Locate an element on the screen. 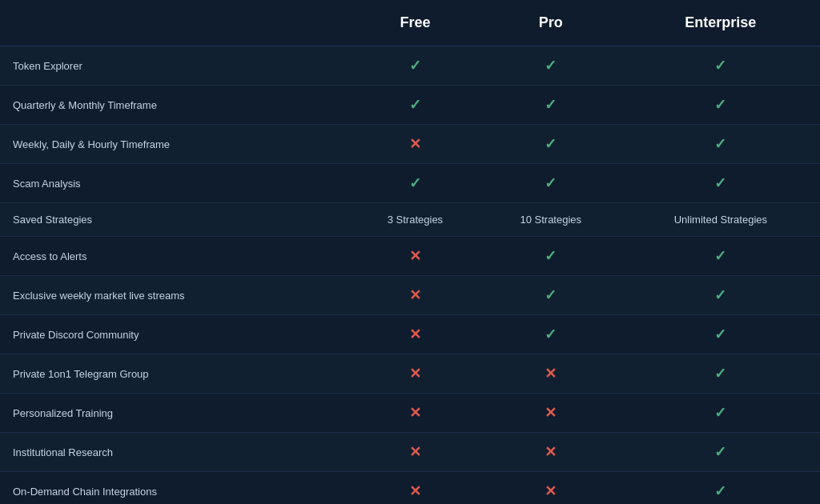 This screenshot has width=820, height=504. table-row: Saved Strategies3 Strategies10 Strategie… is located at coordinates (410, 220).